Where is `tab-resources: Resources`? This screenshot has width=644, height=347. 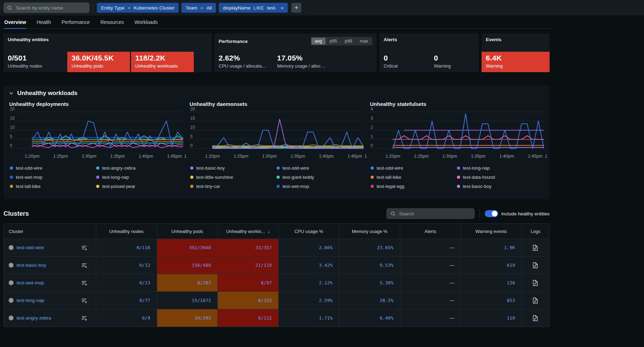
tab-resources: Resources is located at coordinates (112, 22).